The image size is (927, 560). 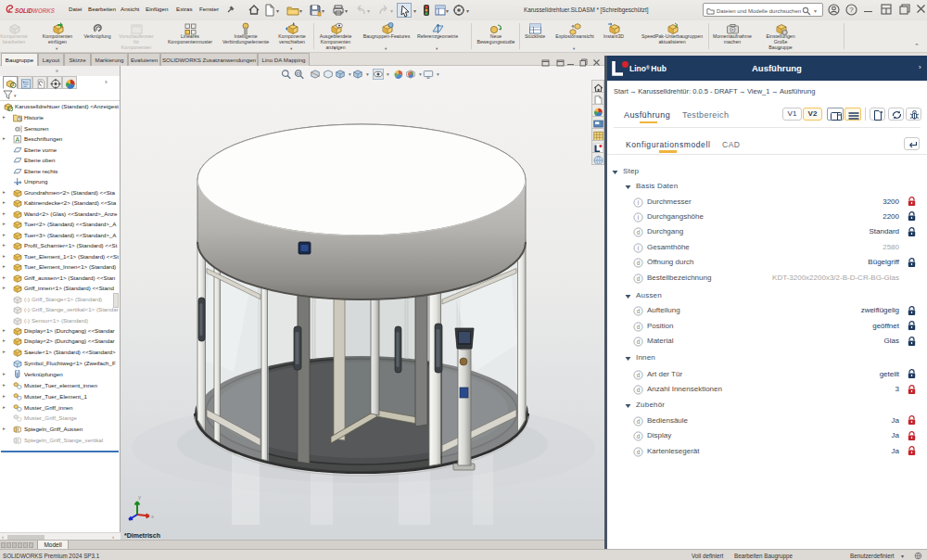 What do you see at coordinates (143, 536) in the screenshot?
I see `svg-text: *Dimetrisch` at bounding box center [143, 536].